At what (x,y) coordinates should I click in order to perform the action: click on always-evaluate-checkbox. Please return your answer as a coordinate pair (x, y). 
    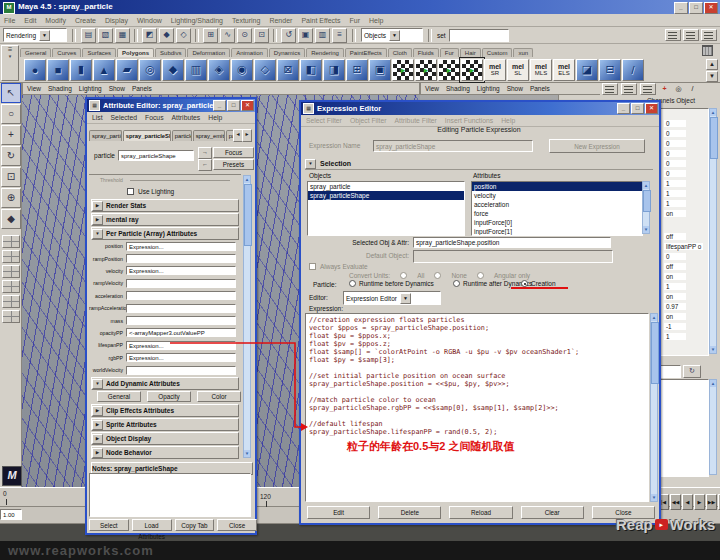
    Looking at the image, I should click on (312, 266).